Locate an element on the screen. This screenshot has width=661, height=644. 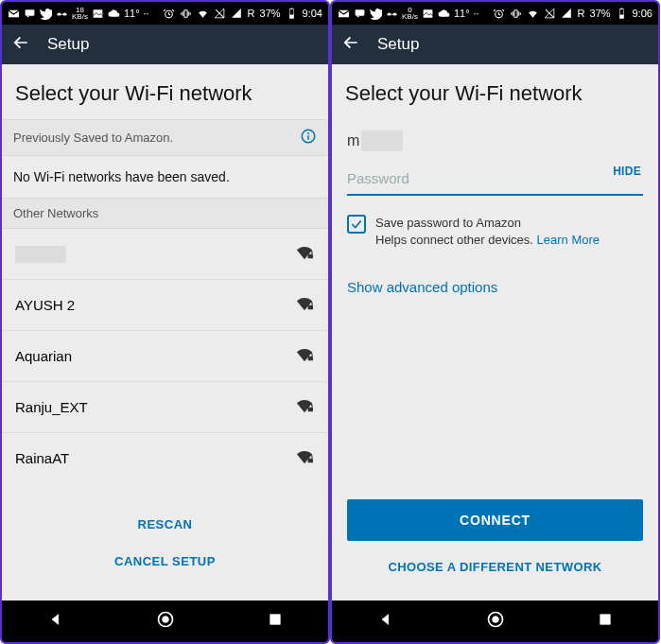
clock: 9:04 is located at coordinates (312, 13).